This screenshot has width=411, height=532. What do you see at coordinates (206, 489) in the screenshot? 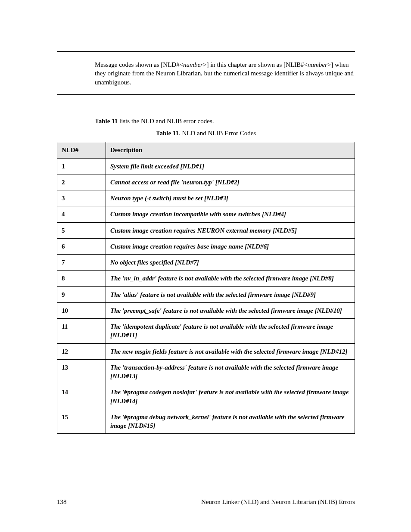
I see `page-footer: 138 Neuron Linker (NLD) and Neuron Libra…` at bounding box center [206, 489].